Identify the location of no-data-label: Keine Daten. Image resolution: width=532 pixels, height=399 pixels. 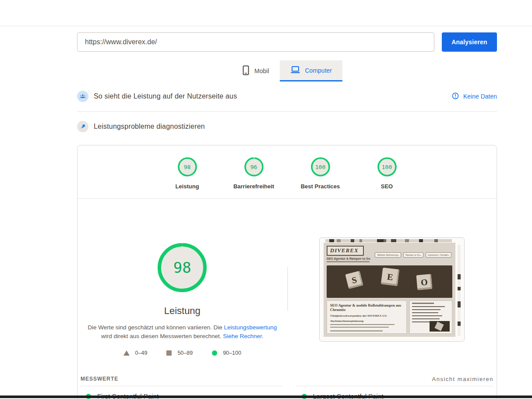
(480, 96).